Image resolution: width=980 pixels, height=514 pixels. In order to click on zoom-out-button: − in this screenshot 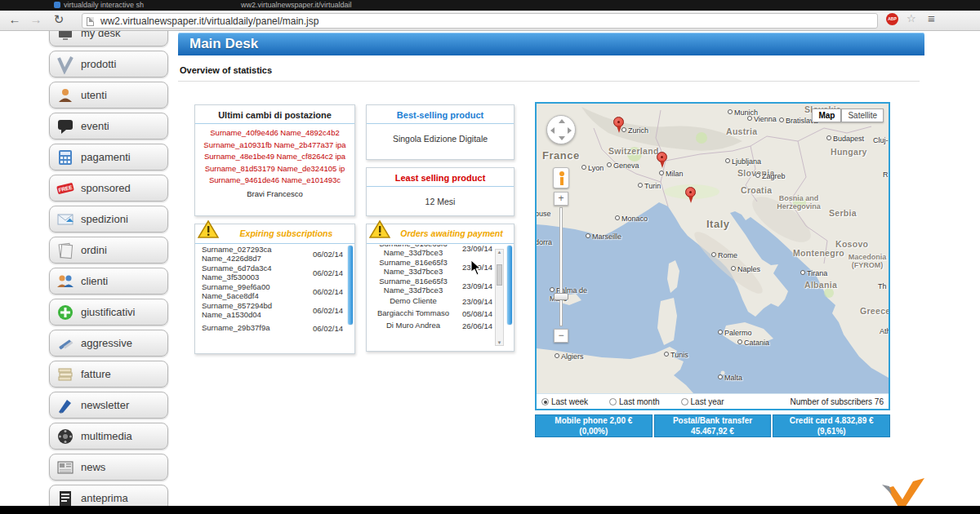, I will do `click(561, 336)`.